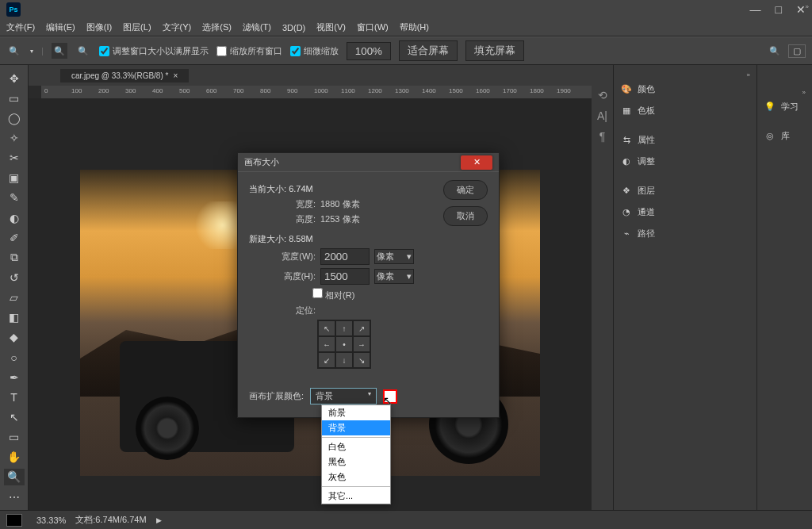 This screenshot has width=812, height=529. Describe the element at coordinates (345, 257) in the screenshot. I see `new-width-input` at that location.